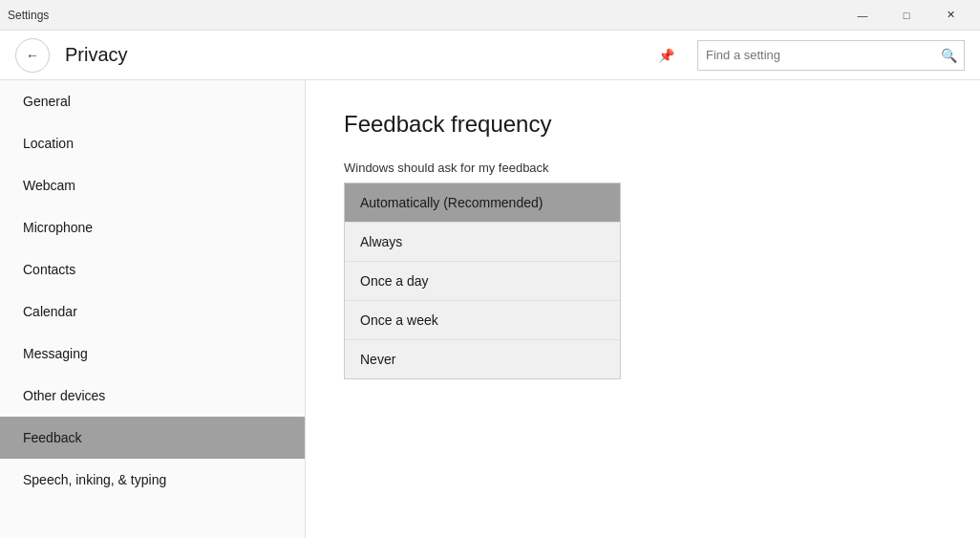  Describe the element at coordinates (32, 55) in the screenshot. I see `back-button: ←` at that location.